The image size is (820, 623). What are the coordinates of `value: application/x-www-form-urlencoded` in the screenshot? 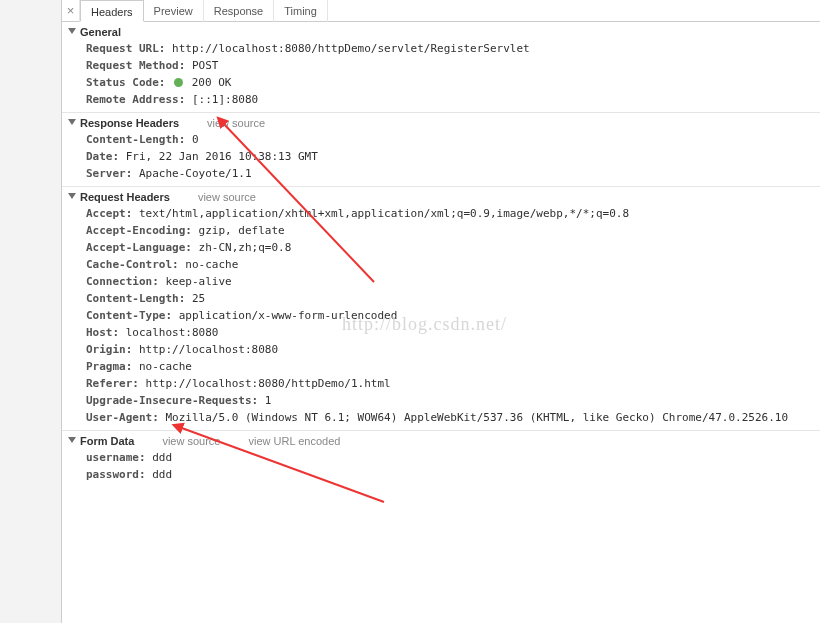 It's located at (288, 316).